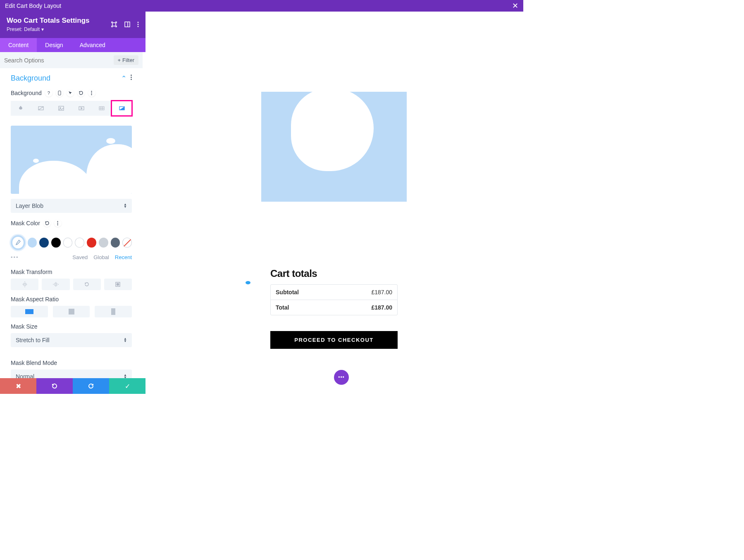 The image size is (744, 560). Describe the element at coordinates (127, 24) in the screenshot. I see `panel-icon` at that location.